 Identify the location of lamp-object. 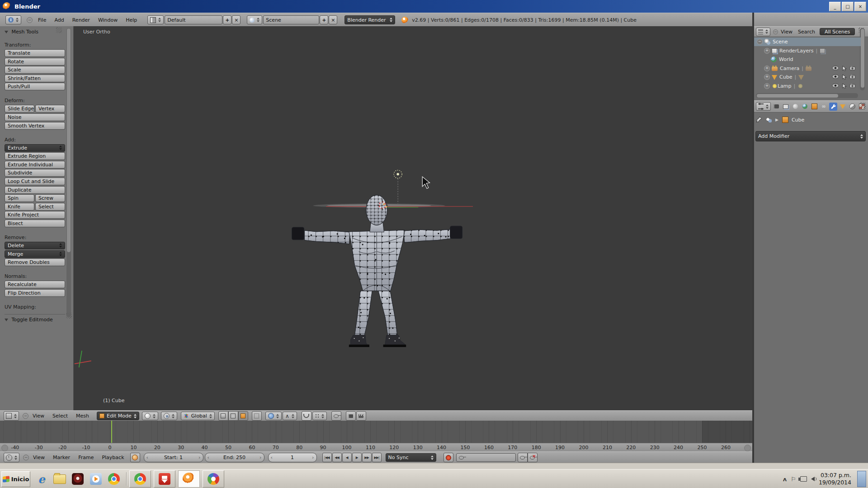
(398, 187).